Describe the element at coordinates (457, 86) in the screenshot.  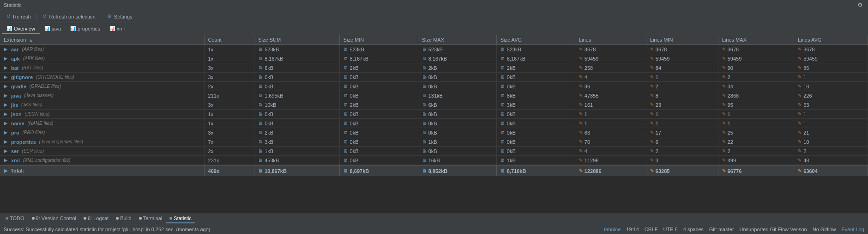
I see `size-max-cell-gradle: 🗎 0kB` at that location.